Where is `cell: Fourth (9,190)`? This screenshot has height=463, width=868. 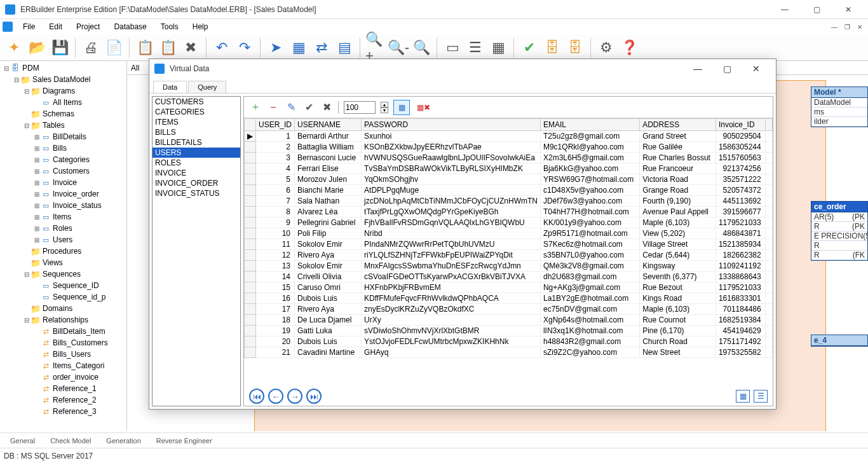 cell: Fourth (9,190) is located at coordinates (678, 201).